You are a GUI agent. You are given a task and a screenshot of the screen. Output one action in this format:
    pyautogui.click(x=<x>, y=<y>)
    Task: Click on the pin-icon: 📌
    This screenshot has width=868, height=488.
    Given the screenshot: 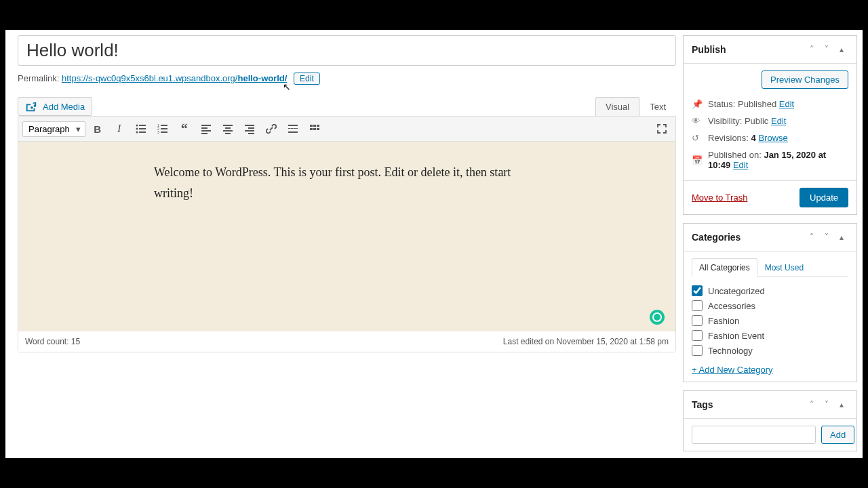 What is the action you would take?
    pyautogui.click(x=697, y=104)
    